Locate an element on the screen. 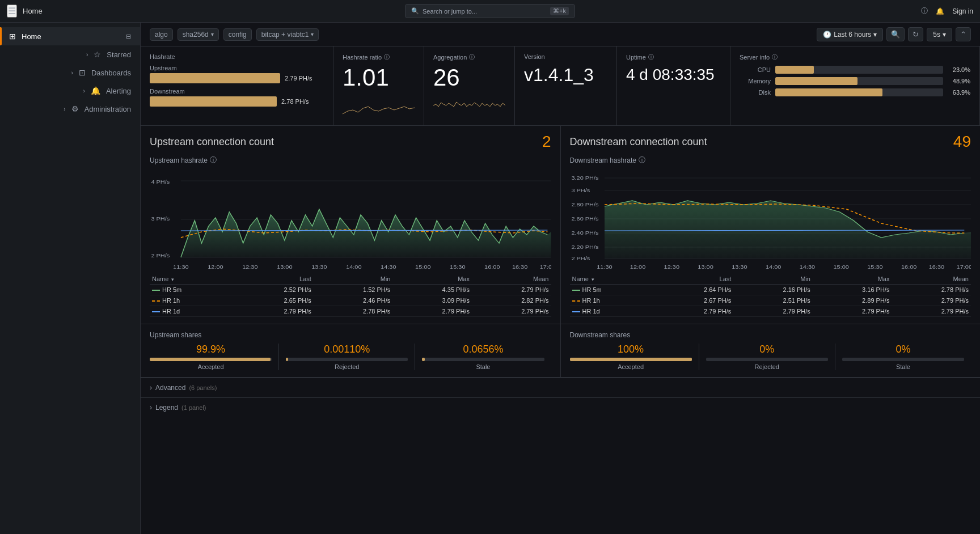 This screenshot has height=534, width=980. advanced-chevron: › is located at coordinates (151, 388).